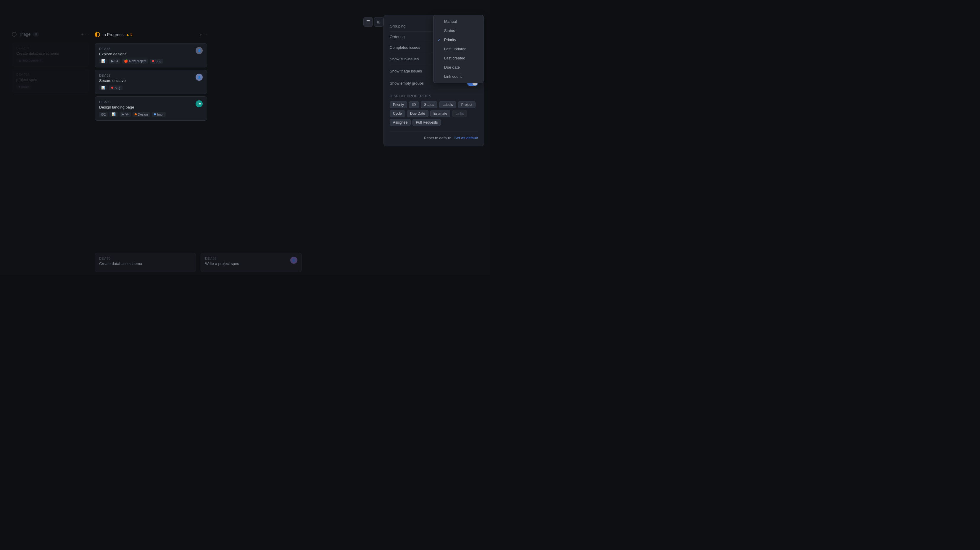  What do you see at coordinates (434, 96) in the screenshot?
I see `display-properties-label: Display properties` at bounding box center [434, 96].